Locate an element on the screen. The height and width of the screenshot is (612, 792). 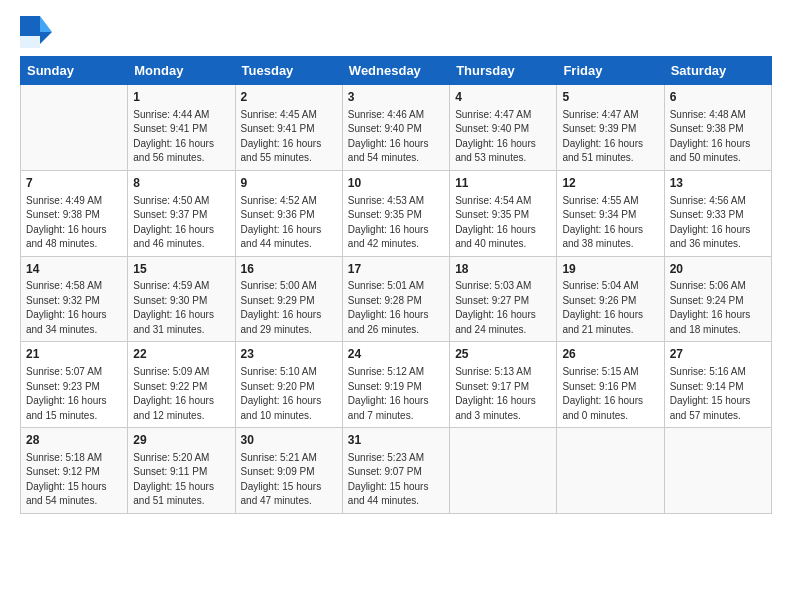
day-number: 14 is located at coordinates (74, 270).